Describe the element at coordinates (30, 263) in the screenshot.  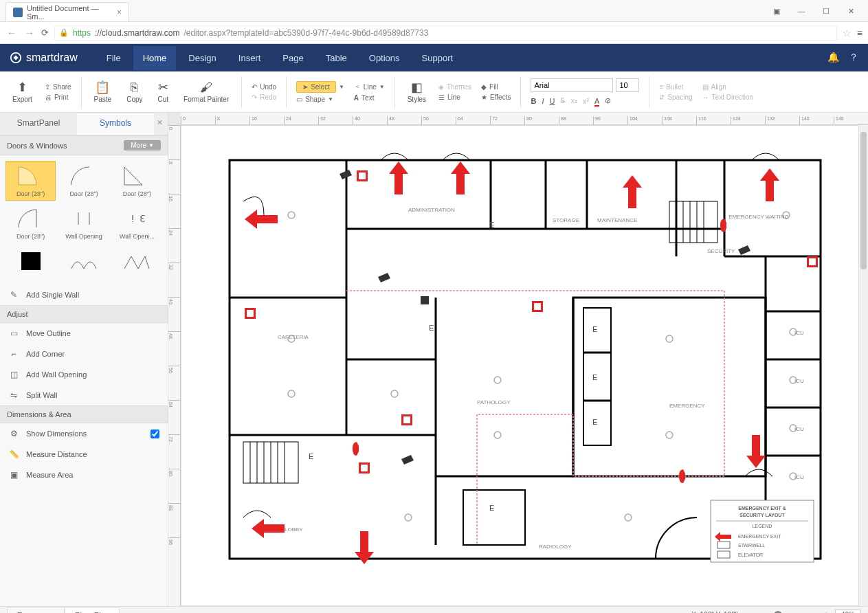
I see `symbol-solid` at that location.